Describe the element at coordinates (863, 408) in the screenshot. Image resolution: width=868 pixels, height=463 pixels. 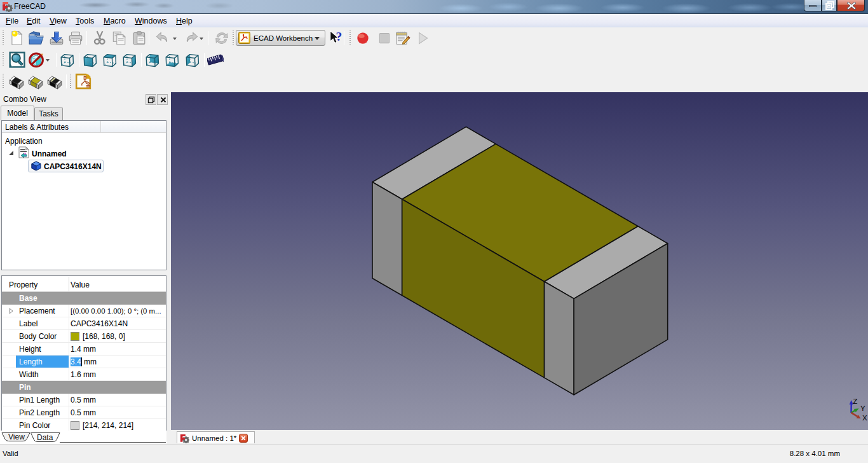
I see `svg-text: Y` at that location.